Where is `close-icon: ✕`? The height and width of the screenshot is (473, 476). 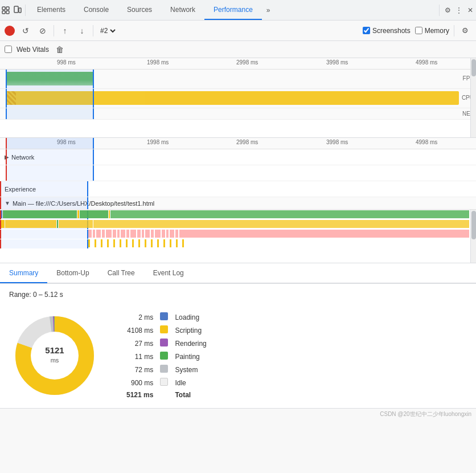
close-icon: ✕ is located at coordinates (470, 10).